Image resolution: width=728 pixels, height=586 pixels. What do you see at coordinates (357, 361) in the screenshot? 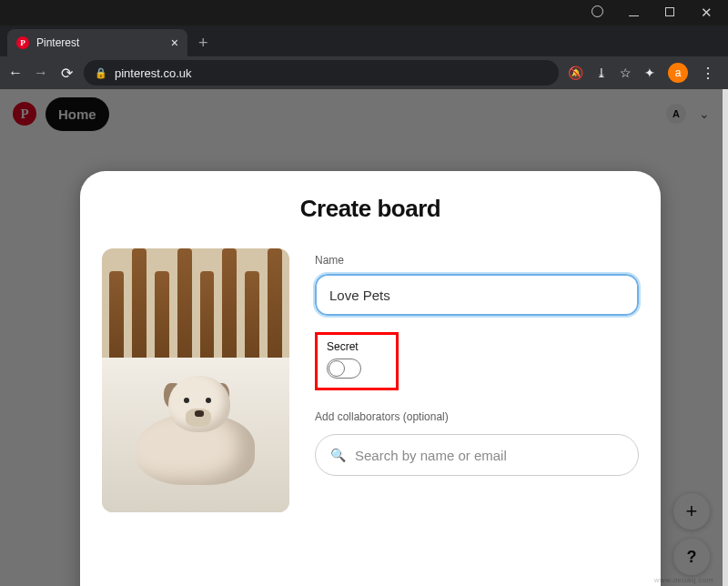
I see `secret-highlight-box: Secret` at bounding box center [357, 361].